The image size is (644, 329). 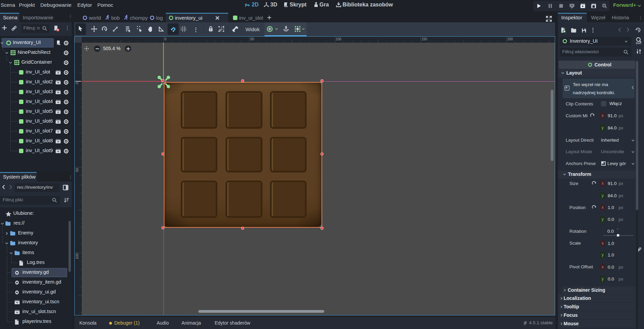 What do you see at coordinates (510, 39) in the screenshot?
I see `svg-text: 200` at bounding box center [510, 39].